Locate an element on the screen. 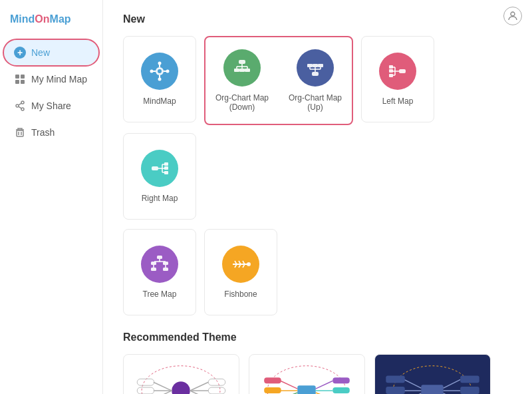 This screenshot has height=394, width=532. left-map-icon-circle is located at coordinates (398, 71).